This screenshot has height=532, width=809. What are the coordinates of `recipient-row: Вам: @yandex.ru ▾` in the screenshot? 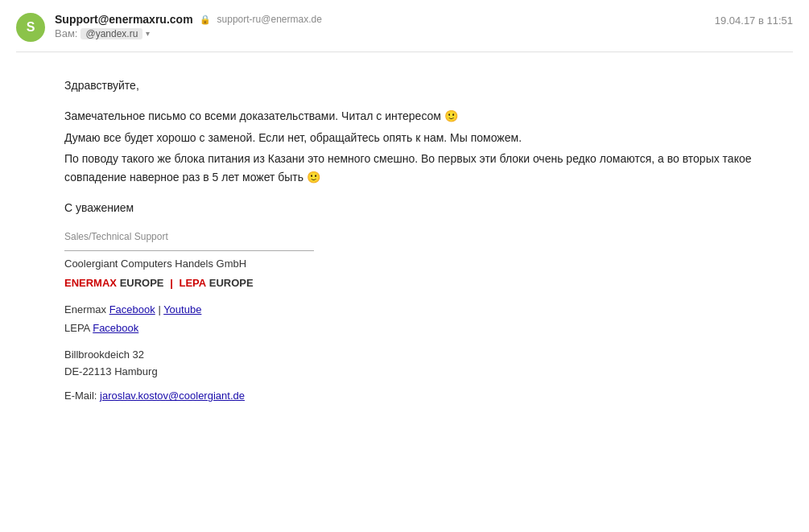 It's located at (188, 34).